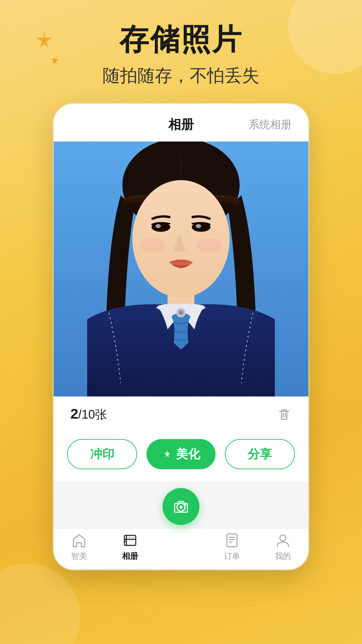  I want to click on nav-item-profile: 我的, so click(283, 547).